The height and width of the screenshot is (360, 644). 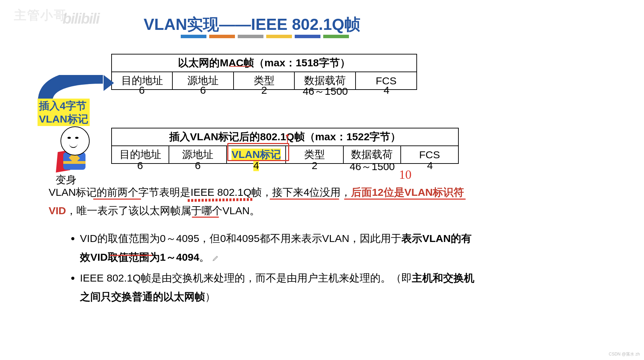 What do you see at coordinates (257, 201) in the screenshot?
I see `explanation-paragraph: VLAN标记的前两个字节表明是IEEE 802.1Q帧，接下来4位没用，后面12…` at bounding box center [257, 201].